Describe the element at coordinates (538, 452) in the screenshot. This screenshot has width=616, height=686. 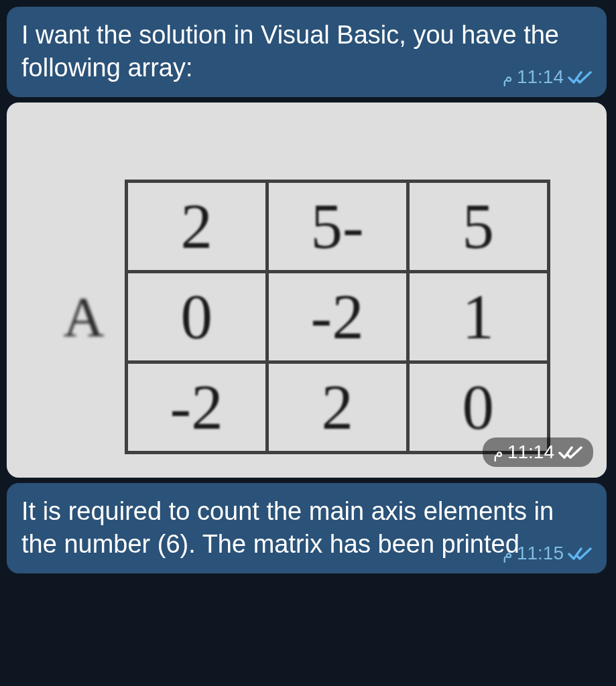
I see `image-message-meta: م 11:14` at that location.